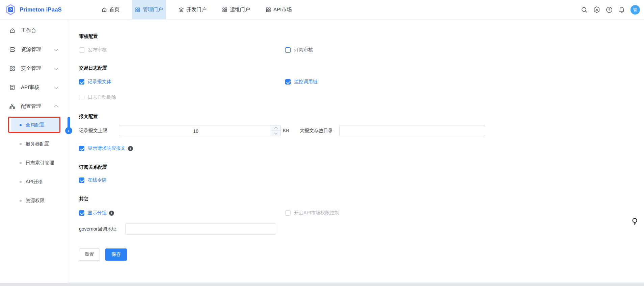 The height and width of the screenshot is (286, 644). Describe the element at coordinates (196, 131) in the screenshot. I see `message-limit-input` at that location.